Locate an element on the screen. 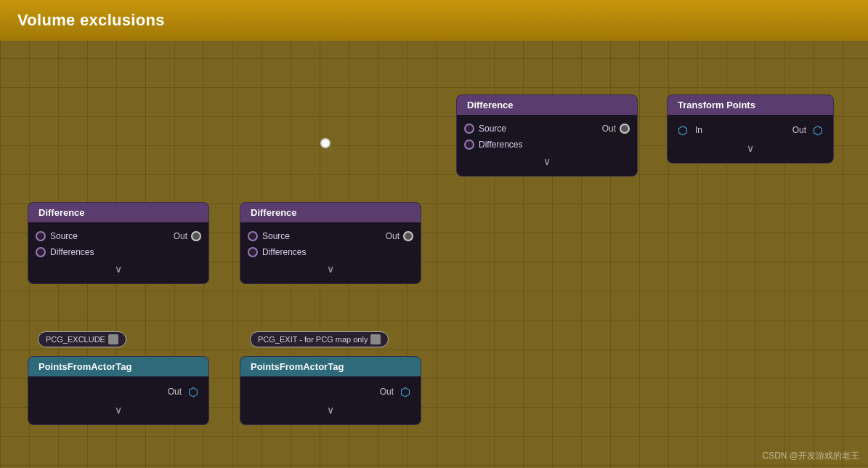  port-out-icon-pfat-mid: ⬡ is located at coordinates (405, 392).